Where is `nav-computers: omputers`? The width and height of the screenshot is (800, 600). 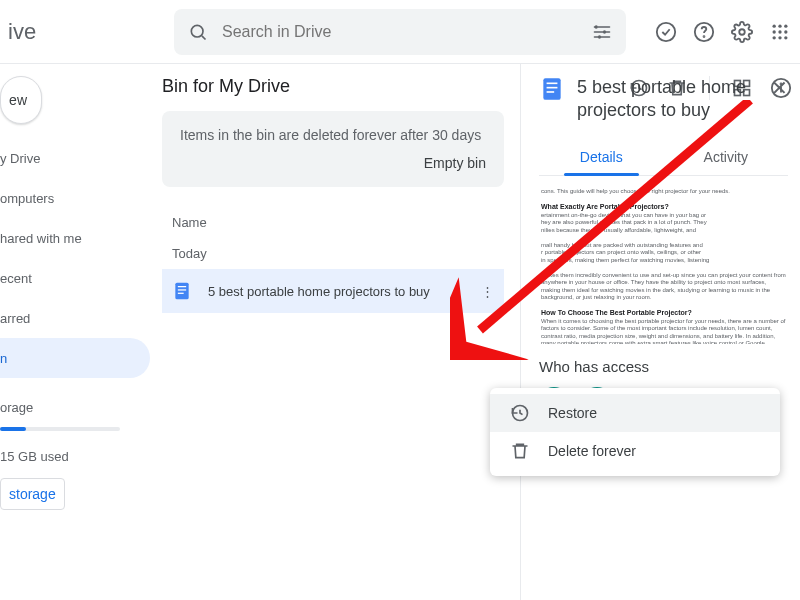
nav-computers: omputers is located at coordinates (75, 198).